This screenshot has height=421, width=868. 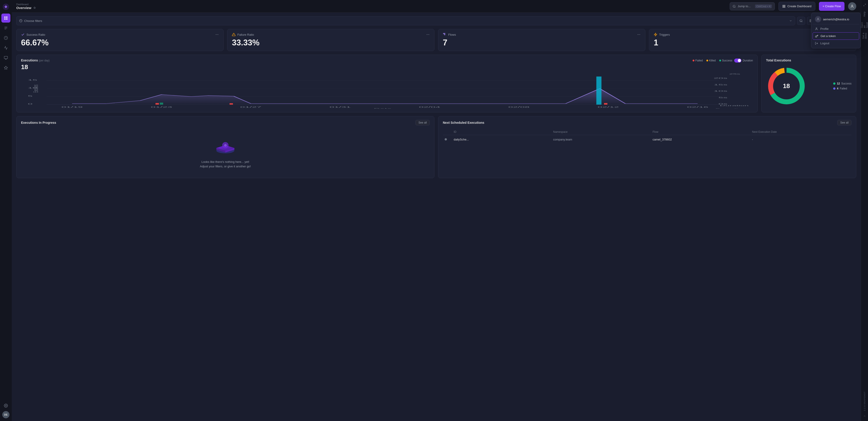 I want to click on executions-see-all-button: See all, so click(x=423, y=123).